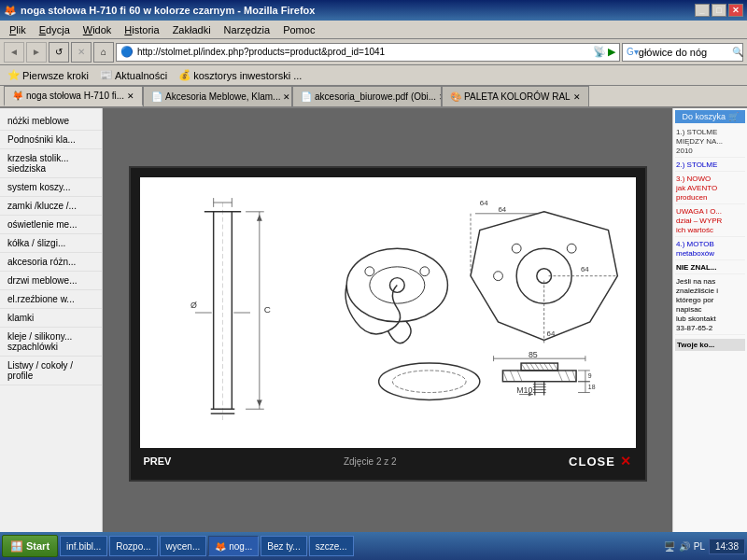  Describe the element at coordinates (50, 318) in the screenshot. I see `sidebar-item-klamki: klamki` at that location.